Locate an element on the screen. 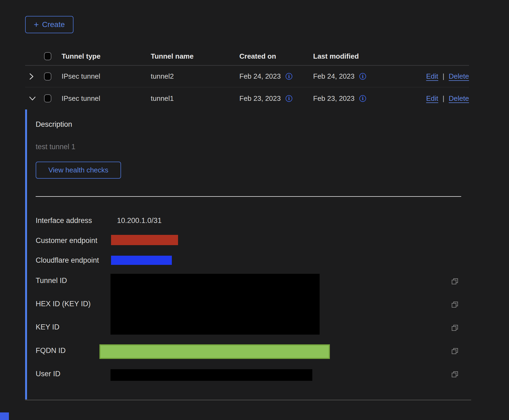 The image size is (509, 420). customer-endpoint-redacted-value is located at coordinates (145, 240).